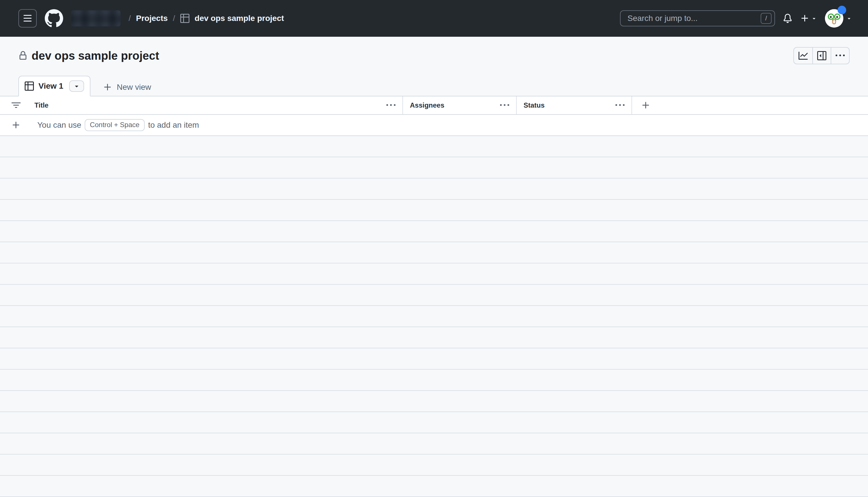 The height and width of the screenshot is (497, 868). Describe the element at coordinates (115, 125) in the screenshot. I see `keyboard-shortcut-badge: Control + Space` at that location.